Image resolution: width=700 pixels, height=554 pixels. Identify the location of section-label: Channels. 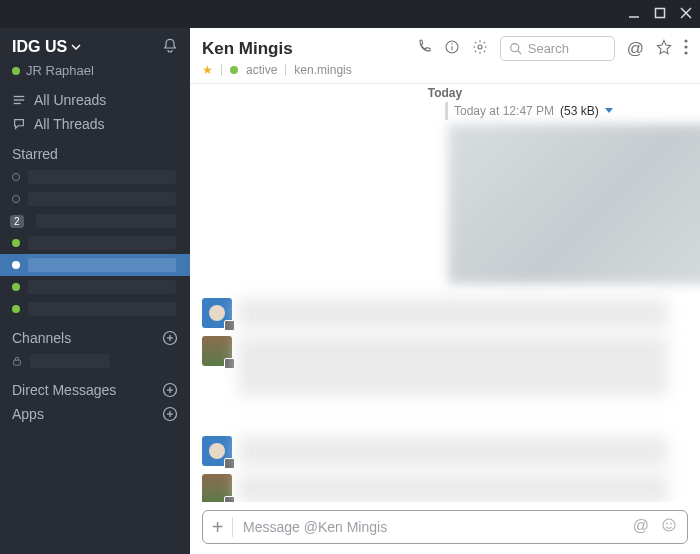
(42, 338).